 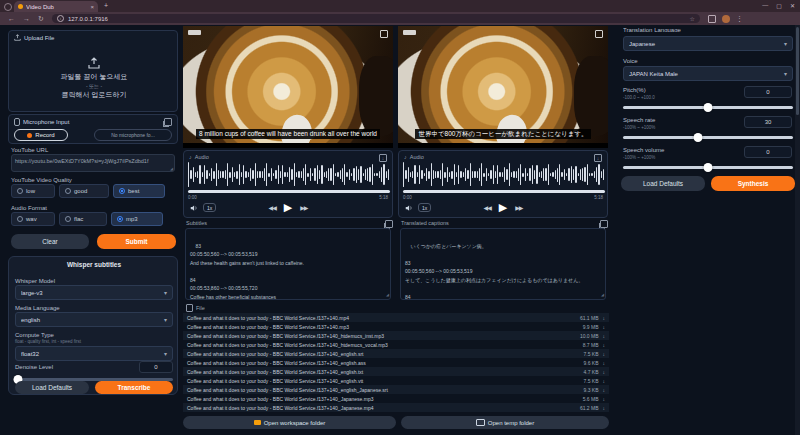 What do you see at coordinates (376, 18) in the screenshot?
I see `address-bar: i 127.0.0.1:7916 ☆` at bounding box center [376, 18].